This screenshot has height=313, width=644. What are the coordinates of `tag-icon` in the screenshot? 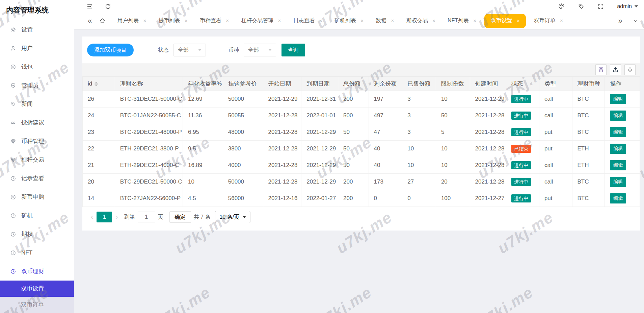 It's located at (581, 6).